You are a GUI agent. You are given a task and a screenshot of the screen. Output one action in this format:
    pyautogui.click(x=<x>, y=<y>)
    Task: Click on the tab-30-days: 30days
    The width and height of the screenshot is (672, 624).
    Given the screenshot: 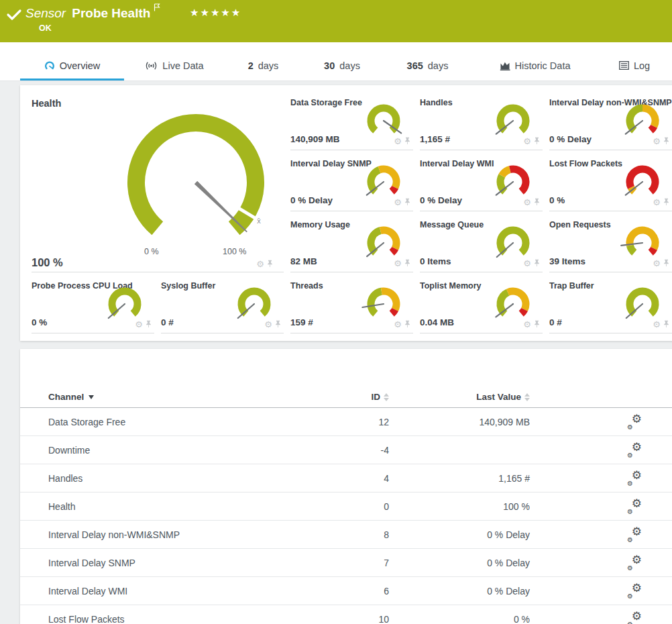 What is the action you would take?
    pyautogui.click(x=342, y=66)
    